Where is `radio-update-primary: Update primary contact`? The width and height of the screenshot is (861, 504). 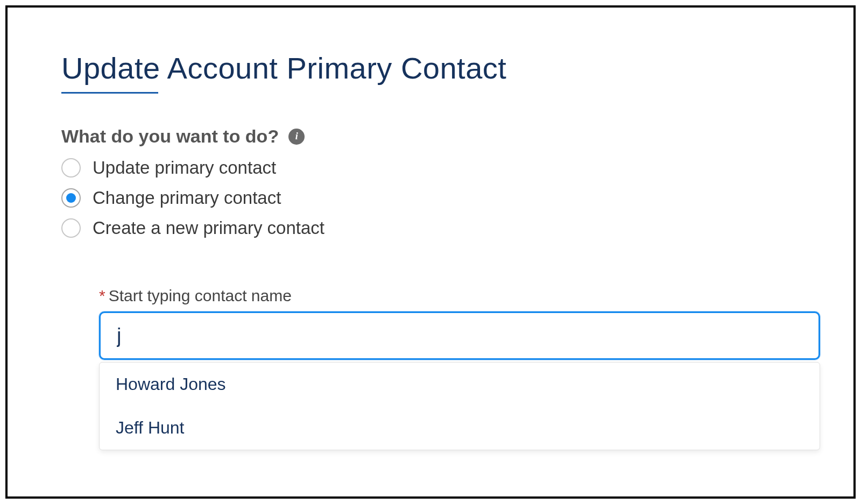
radio-update-primary: Update primary contact is located at coordinates (430, 168).